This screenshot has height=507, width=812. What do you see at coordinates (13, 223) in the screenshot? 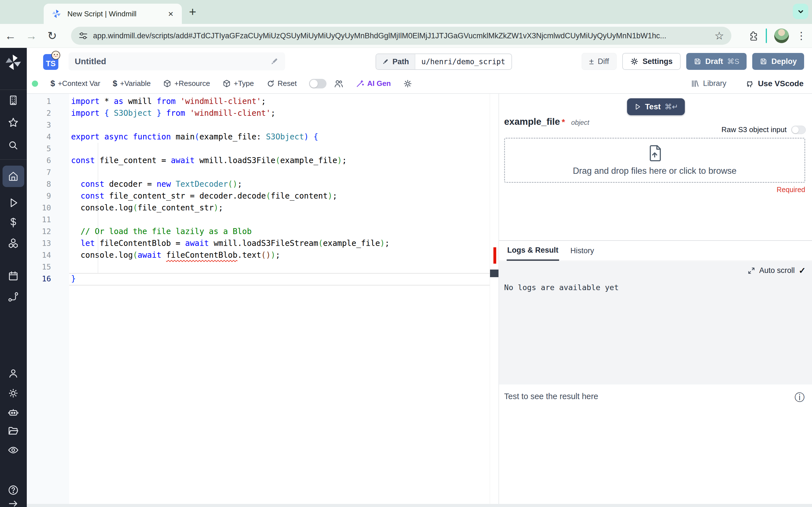
I see `sidebar-item-dollar` at bounding box center [13, 223].